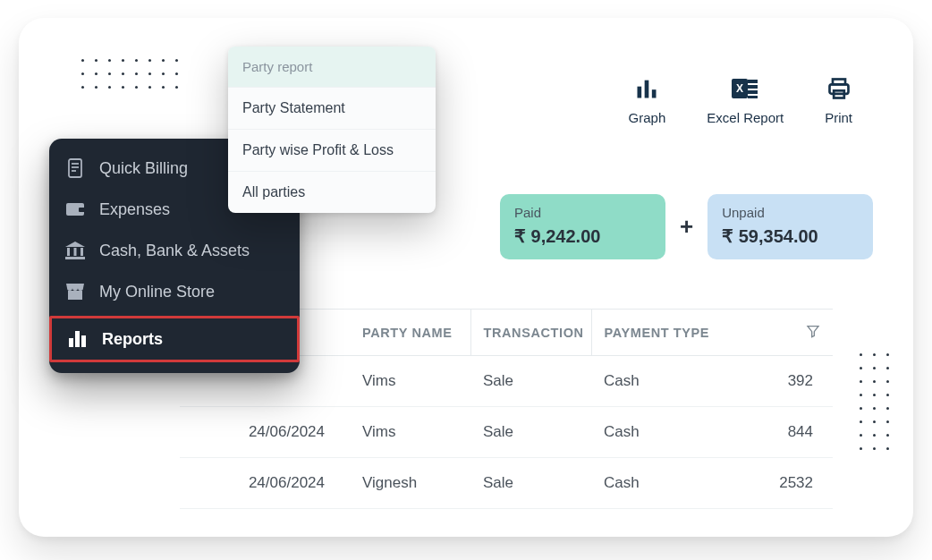 This screenshot has width=932, height=560. I want to click on table-row: 24/06/2024 Vims Sale Cash 844, so click(506, 433).